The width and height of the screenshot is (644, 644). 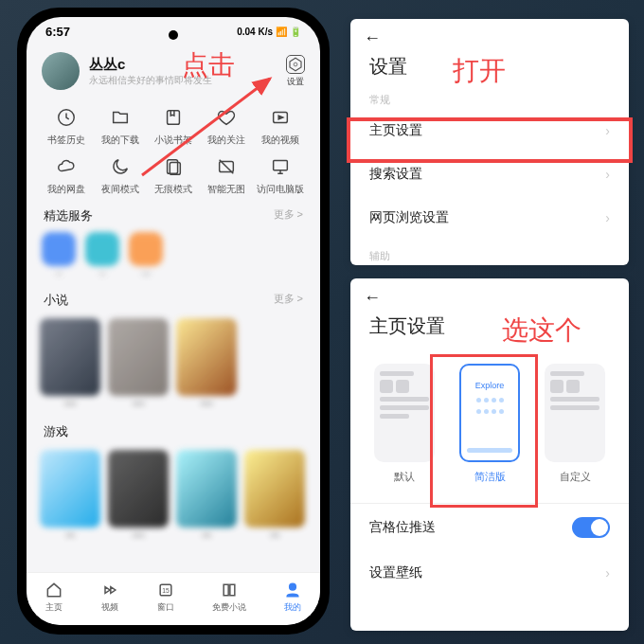 What do you see at coordinates (591, 528) in the screenshot?
I see `toggle-on` at bounding box center [591, 528].